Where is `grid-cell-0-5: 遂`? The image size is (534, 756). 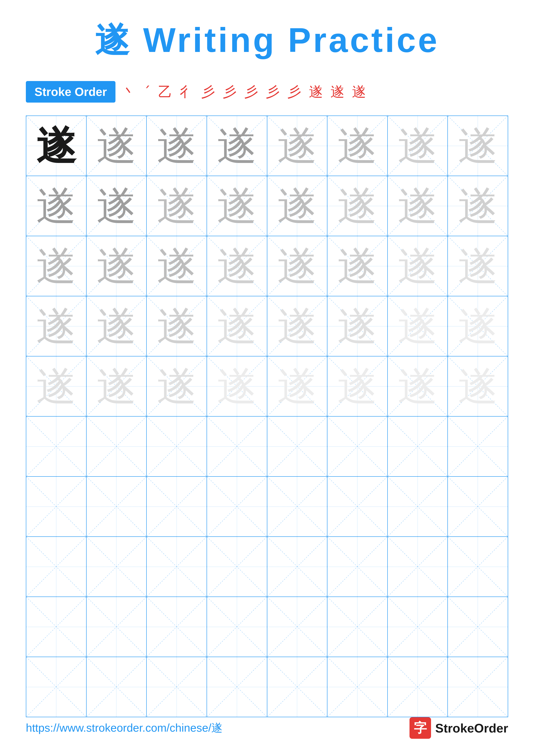
grid-cell-0-5: 遂 is located at coordinates (357, 146).